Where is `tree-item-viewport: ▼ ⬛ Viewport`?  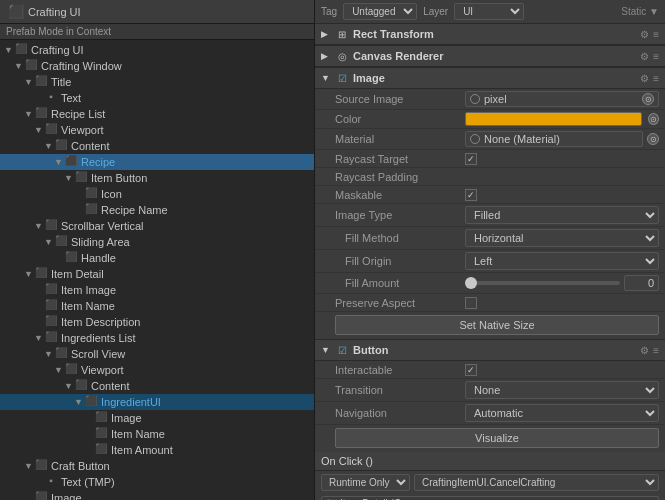 tree-item-viewport: ▼ ⬛ Viewport is located at coordinates (157, 130).